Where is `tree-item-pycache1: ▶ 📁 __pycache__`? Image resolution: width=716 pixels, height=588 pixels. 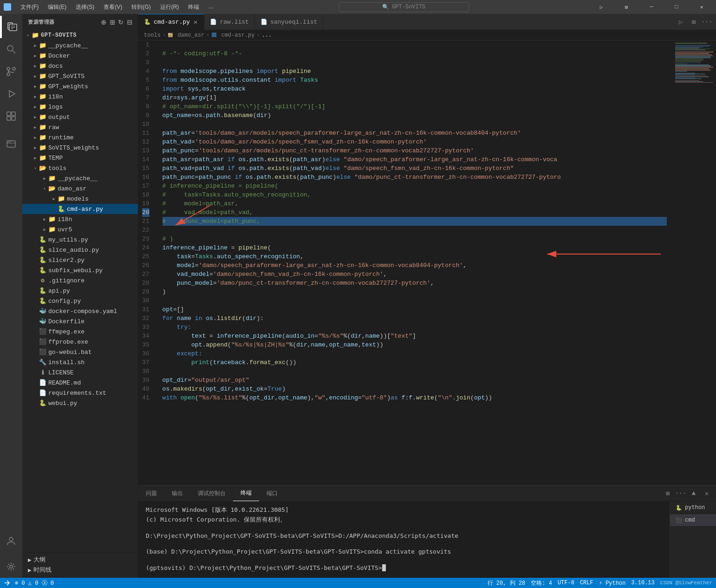
tree-item-pycache1: ▶ 📁 __pycache__ is located at coordinates (80, 46).